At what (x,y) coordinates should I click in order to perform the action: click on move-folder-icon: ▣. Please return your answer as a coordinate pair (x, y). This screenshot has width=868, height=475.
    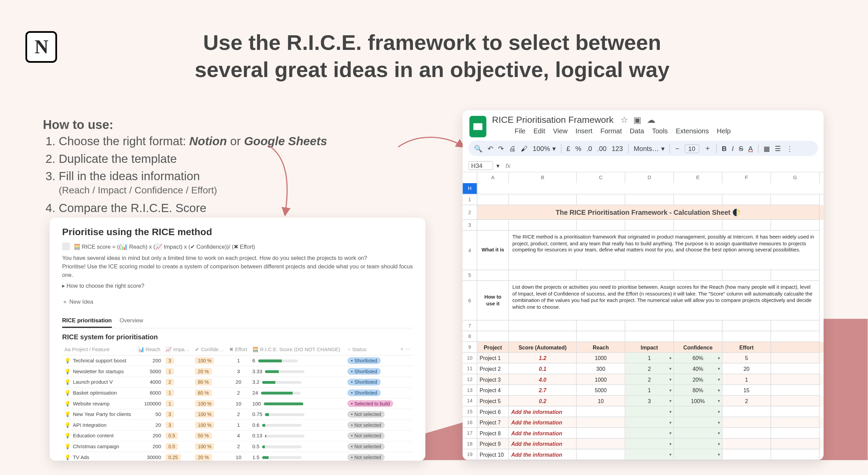
    Looking at the image, I should click on (637, 120).